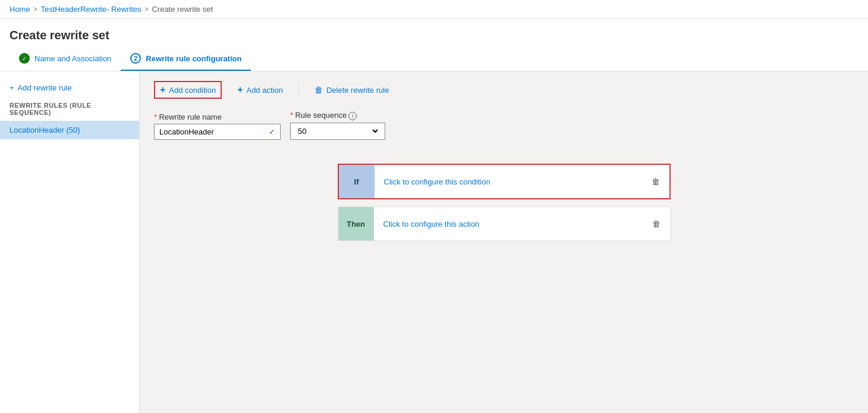  What do you see at coordinates (338, 125) in the screenshot?
I see `rule-sequence-field: * Rule sequence i 50` at bounding box center [338, 125].